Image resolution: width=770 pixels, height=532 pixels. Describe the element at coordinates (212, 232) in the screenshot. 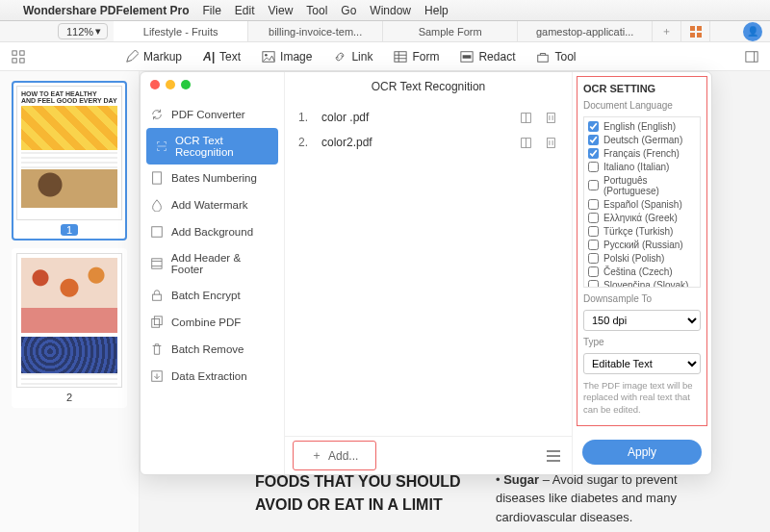

I see `sidebar-item-background: Add Background` at that location.